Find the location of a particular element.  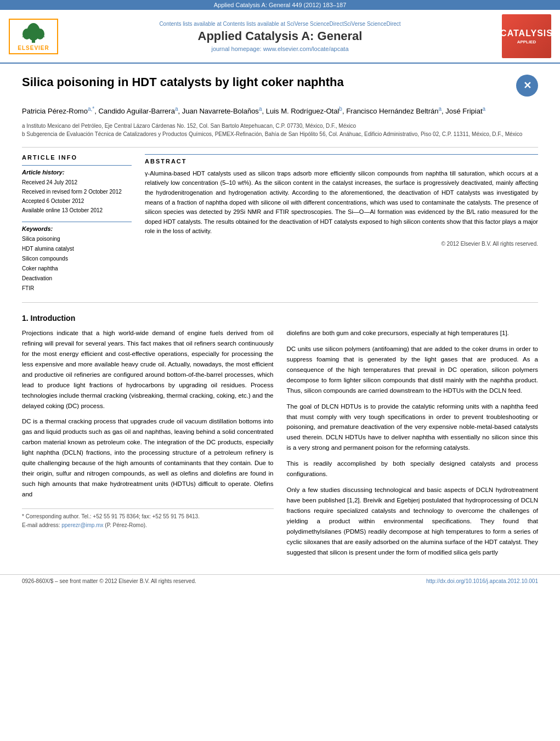

footnote-section: * Corresponding author. Tel.: +52 55 91 … is located at coordinates (148, 519).